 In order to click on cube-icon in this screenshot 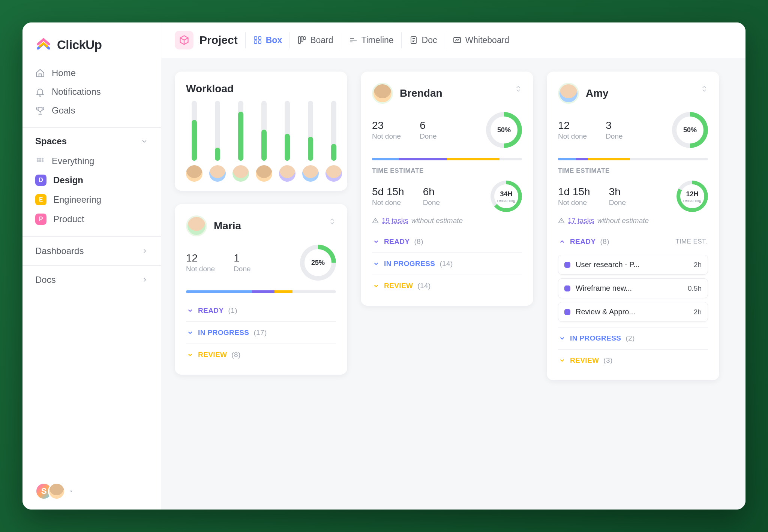, I will do `click(184, 40)`.